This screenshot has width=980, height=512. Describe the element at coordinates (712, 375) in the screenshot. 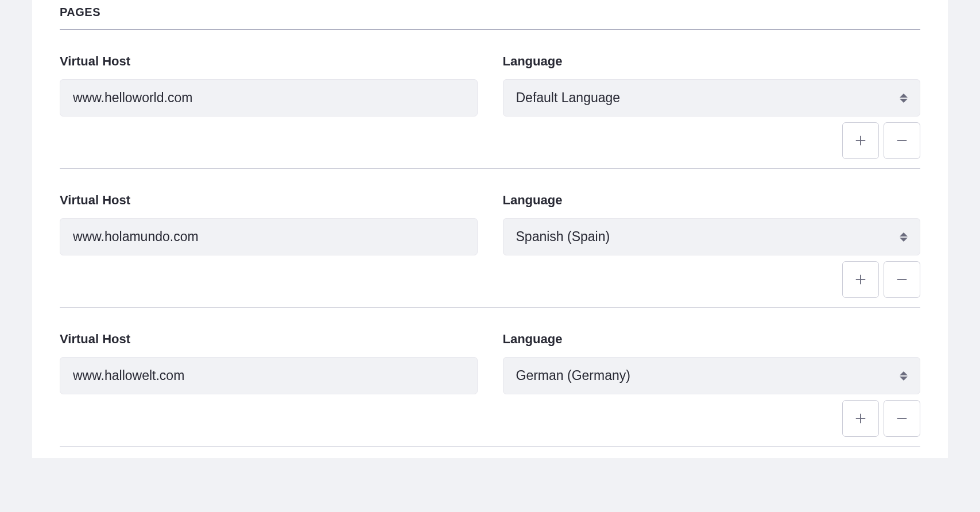

I see `language-select: German (Germany)` at that location.